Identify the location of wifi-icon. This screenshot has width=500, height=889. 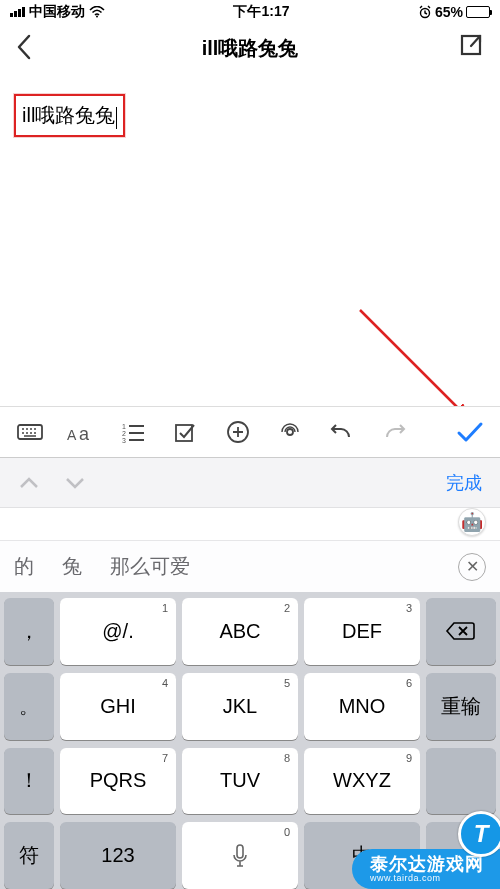
(97, 12).